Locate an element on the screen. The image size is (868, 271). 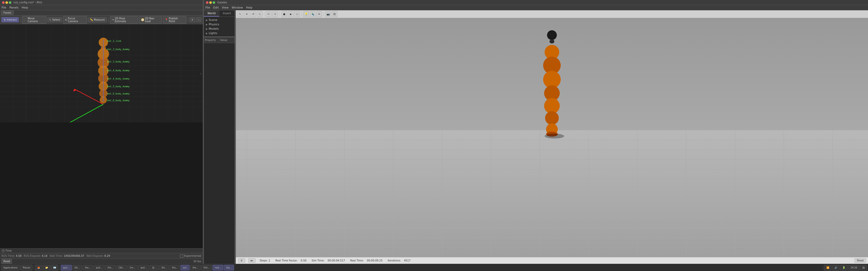
taskbar-ji: /Ji... is located at coordinates (154, 268).